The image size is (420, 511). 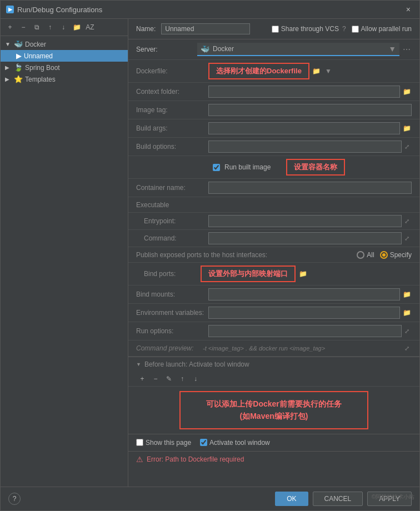 What do you see at coordinates (64, 56) in the screenshot?
I see `tree-item-unnamed: ▶ Unnamed` at bounding box center [64, 56].